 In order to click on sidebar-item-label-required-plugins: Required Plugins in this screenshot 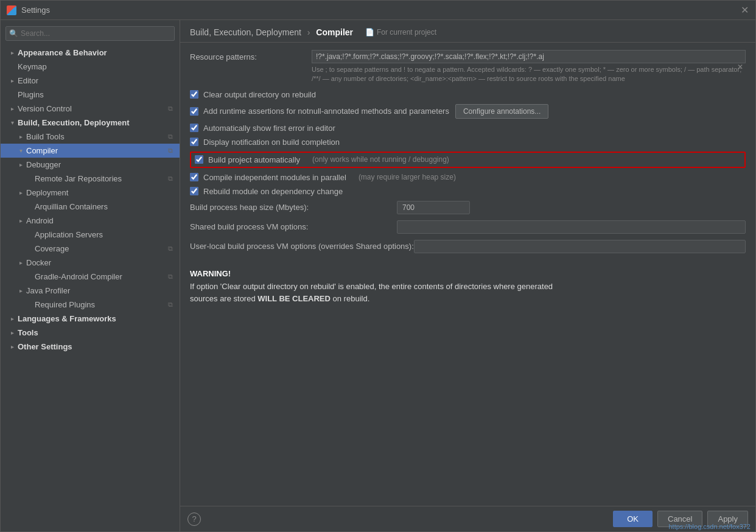, I will do `click(100, 304)`.